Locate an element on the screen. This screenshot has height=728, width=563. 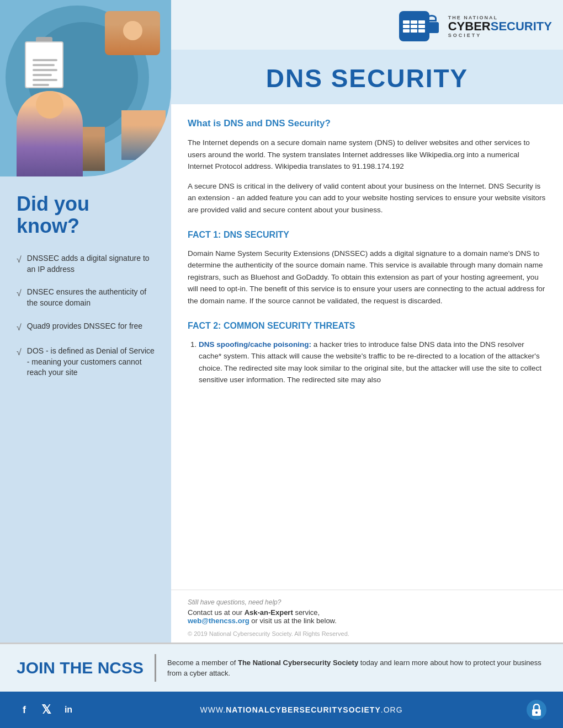
logo-name-row: CYBERSECURITY is located at coordinates (500, 26).